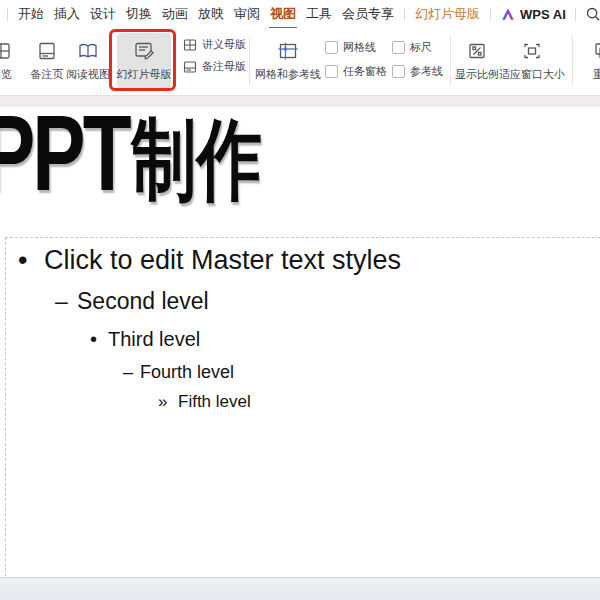 This screenshot has height=600, width=600. Describe the element at coordinates (288, 74) in the screenshot. I see `grid-and-guides-label: 网格和参考线` at that location.